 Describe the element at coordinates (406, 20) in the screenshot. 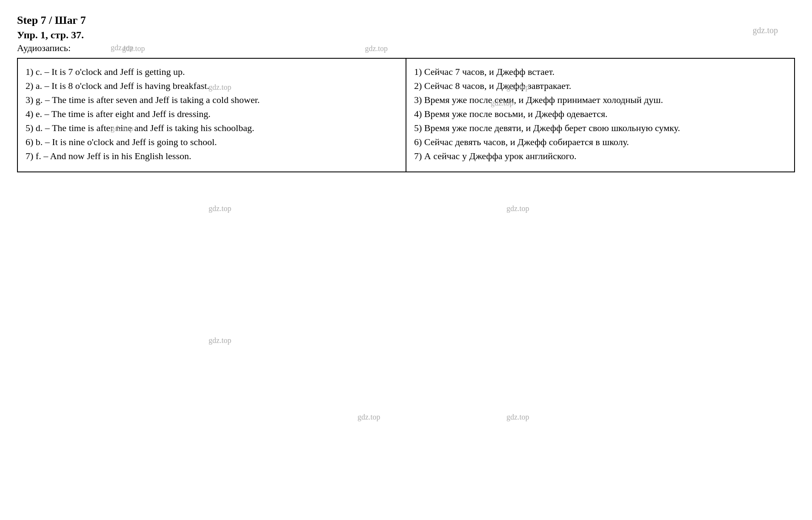

I see `step-title: Step 7 / Шаг 7` at that location.